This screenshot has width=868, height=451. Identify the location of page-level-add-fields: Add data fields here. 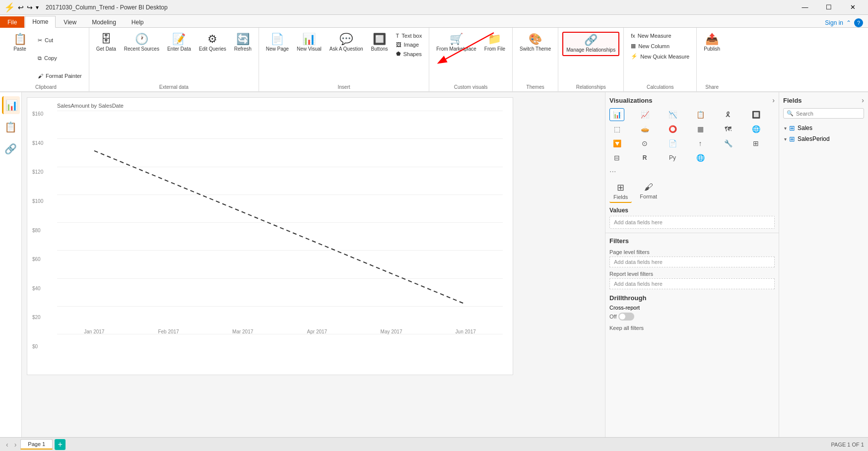
(692, 262).